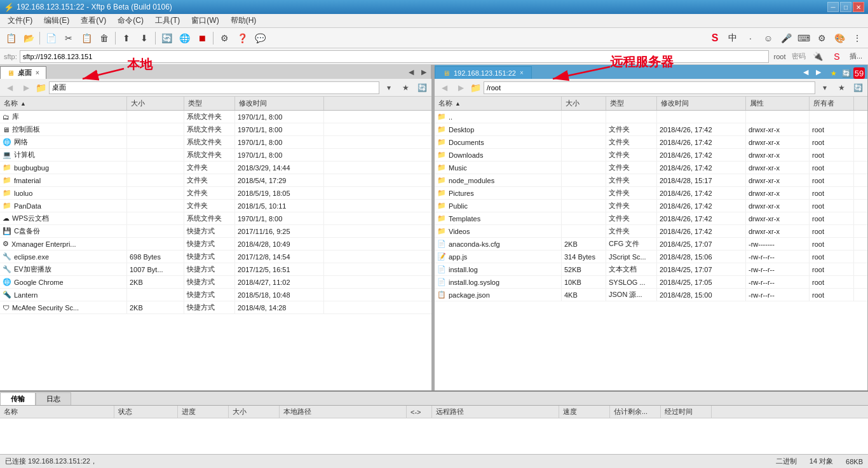 The image size is (868, 468). What do you see at coordinates (216, 231) in the screenshot?
I see `list-item: 💾C盘备份 快捷方式 2017/11/16, 9:25` at bounding box center [216, 231].